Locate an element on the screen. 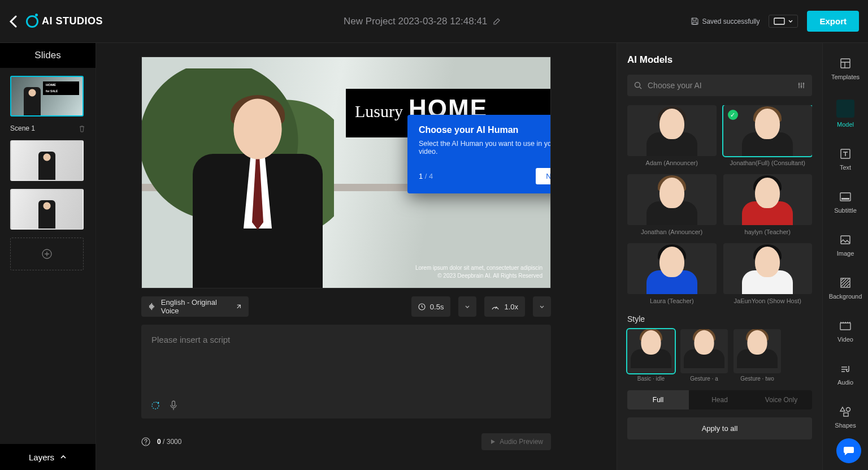  templates-icon is located at coordinates (845, 63).